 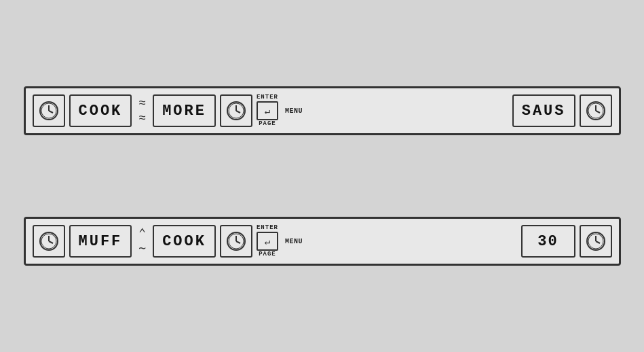 I want to click on enter-label-2: ENTER, so click(x=267, y=228).